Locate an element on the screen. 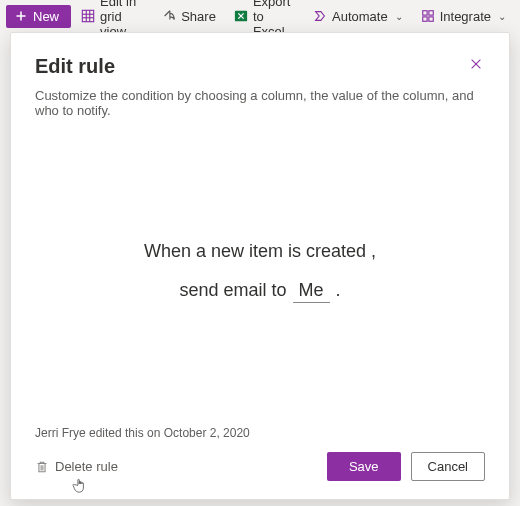  delete-rule-label: Delete rule is located at coordinates (86, 466).